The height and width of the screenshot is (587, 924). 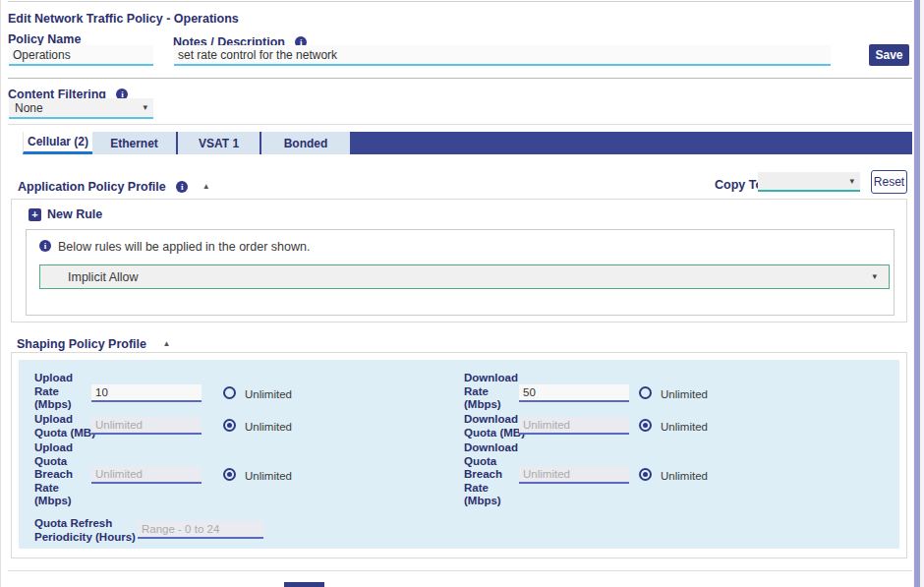 I want to click on plus-icon: +, so click(x=35, y=214).